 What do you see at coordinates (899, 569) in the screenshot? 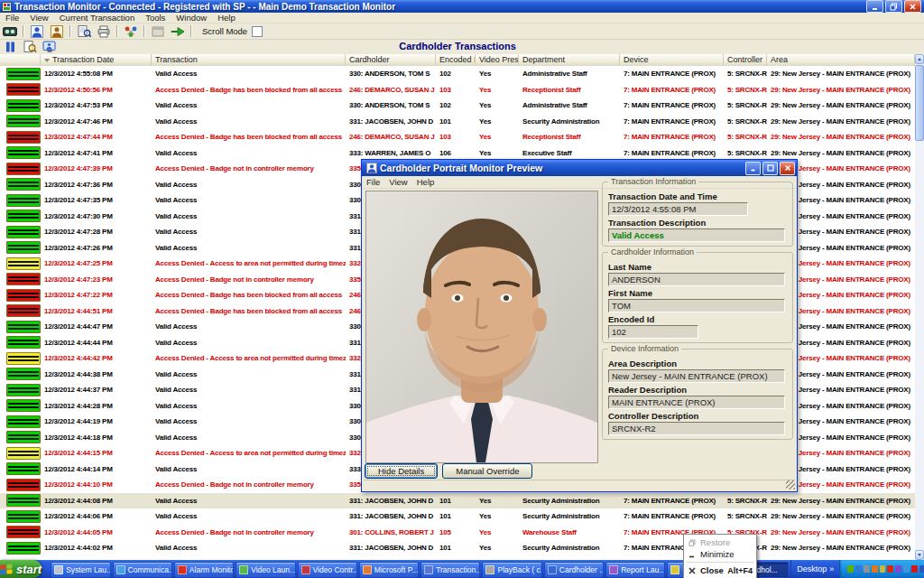
I see `app-purple-icon` at bounding box center [899, 569].